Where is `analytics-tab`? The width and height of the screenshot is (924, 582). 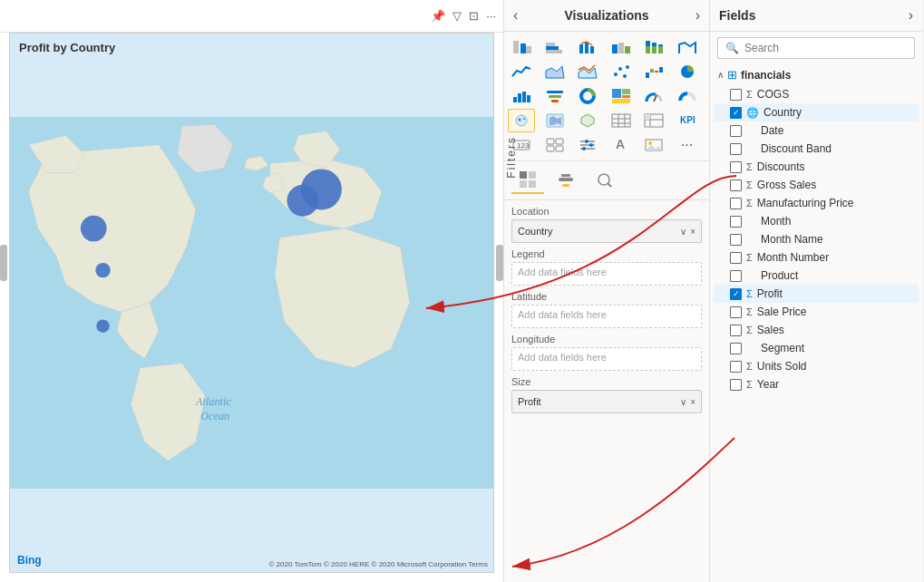 analytics-tab is located at coordinates (604, 180).